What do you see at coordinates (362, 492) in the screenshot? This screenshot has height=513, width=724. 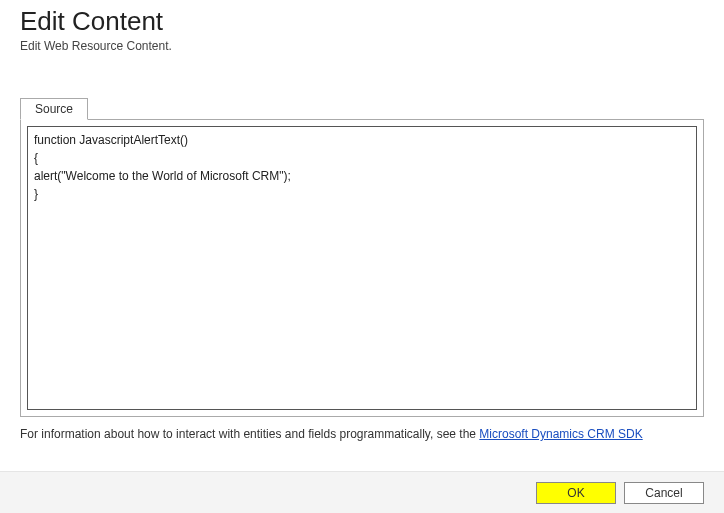 I see `dialog-footer: OK Cancel` at bounding box center [362, 492].